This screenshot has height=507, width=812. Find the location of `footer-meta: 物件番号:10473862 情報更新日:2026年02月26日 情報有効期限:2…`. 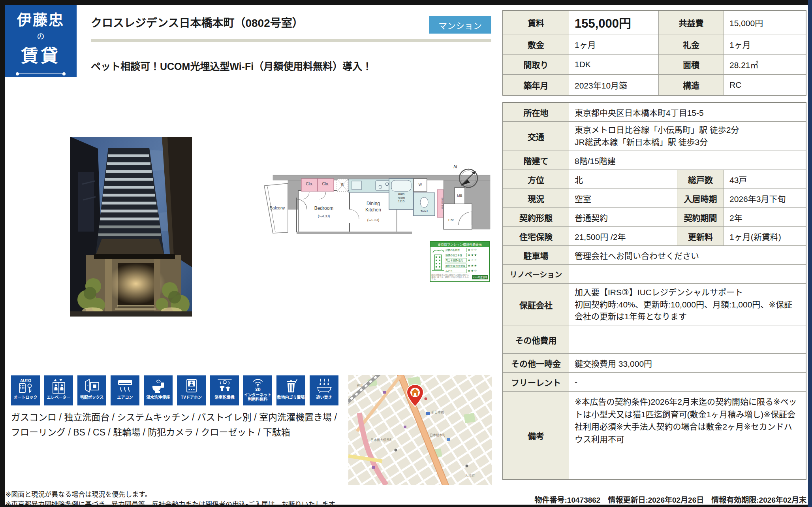

footer-meta: 物件番号:10473862 情報更新日:2026年02月26日 情報有効期限:2… is located at coordinates (620, 499).